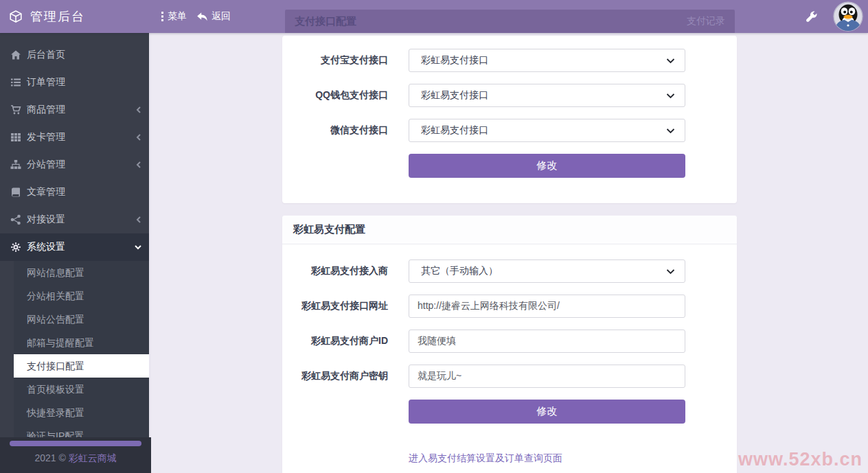 This screenshot has height=473, width=868. What do you see at coordinates (547, 271) in the screenshot?
I see `epay-provider-select: 其它（手动输入）` at bounding box center [547, 271].